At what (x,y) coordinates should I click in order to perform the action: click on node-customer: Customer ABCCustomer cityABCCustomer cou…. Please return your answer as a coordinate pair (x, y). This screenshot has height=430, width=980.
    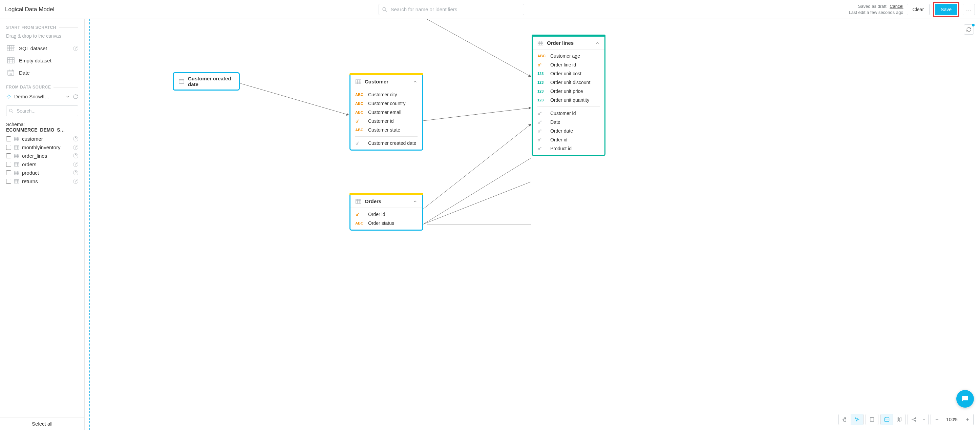
    Looking at the image, I should click on (387, 112).